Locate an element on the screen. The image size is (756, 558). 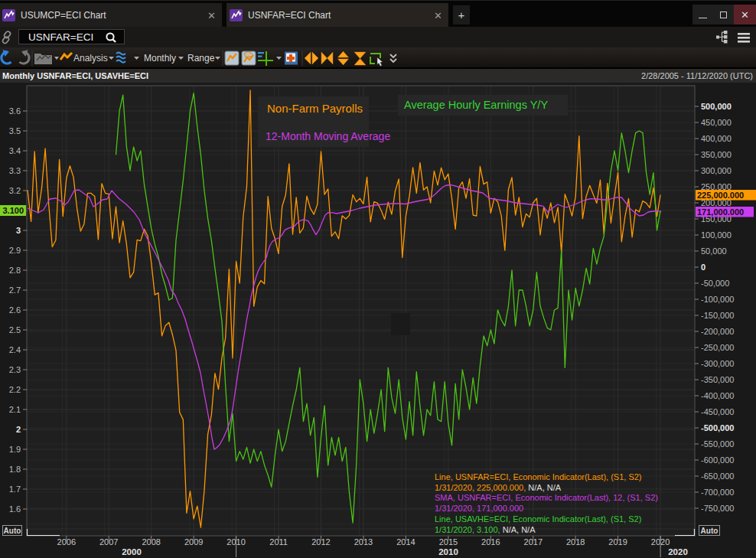
svg-text: Average Hourly Earnings Y/Y is located at coordinates (476, 105).